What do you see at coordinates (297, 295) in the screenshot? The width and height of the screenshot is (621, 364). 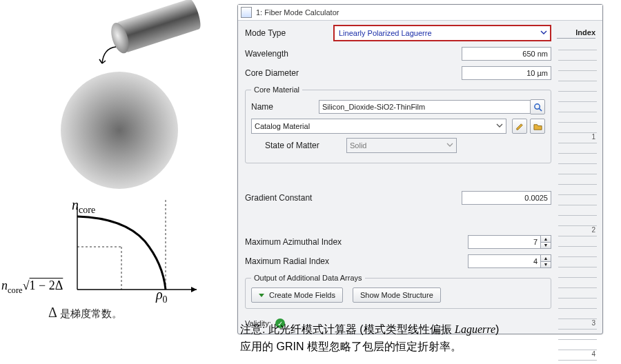 I see `create-mode-fields-button: Create Mode Fields` at bounding box center [297, 295].